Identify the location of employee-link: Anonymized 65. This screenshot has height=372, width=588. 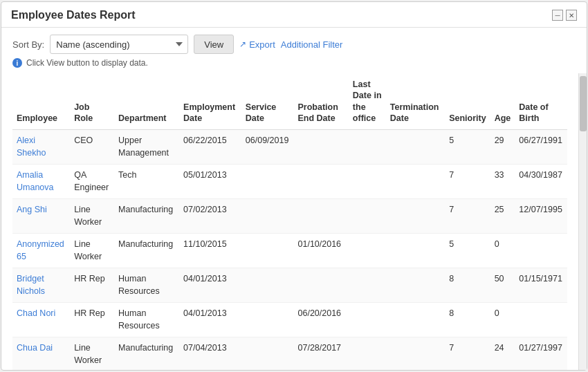
(40, 250).